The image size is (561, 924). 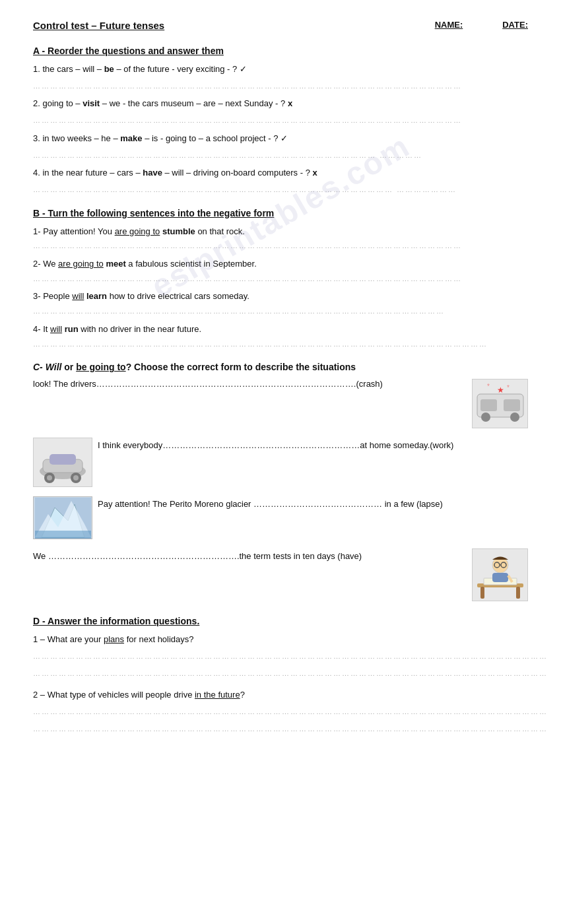 What do you see at coordinates (37, 329) in the screenshot?
I see `b4-number: 4-` at bounding box center [37, 329].